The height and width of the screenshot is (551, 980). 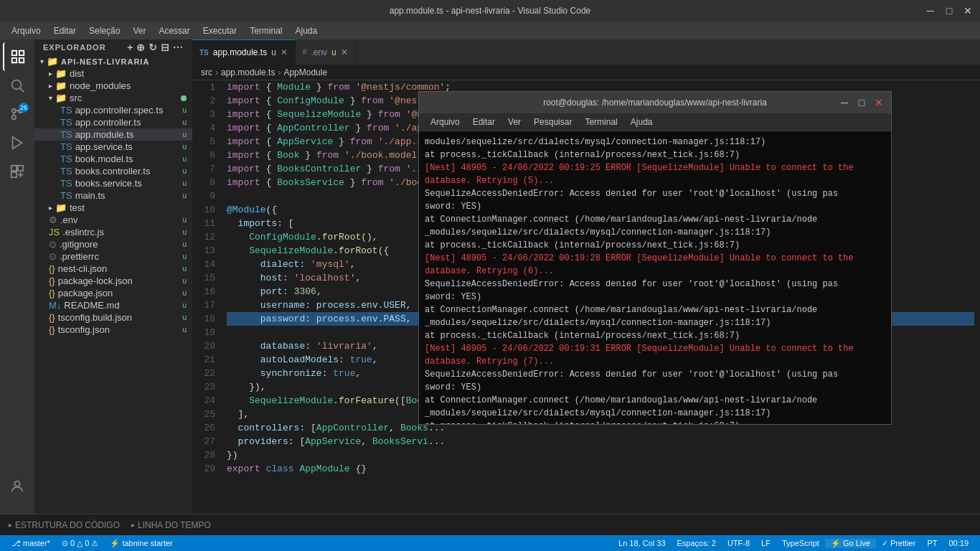 I want to click on line-numbers: 12345 678910 1112131415 1617181920 21222…, so click(x=207, y=308).